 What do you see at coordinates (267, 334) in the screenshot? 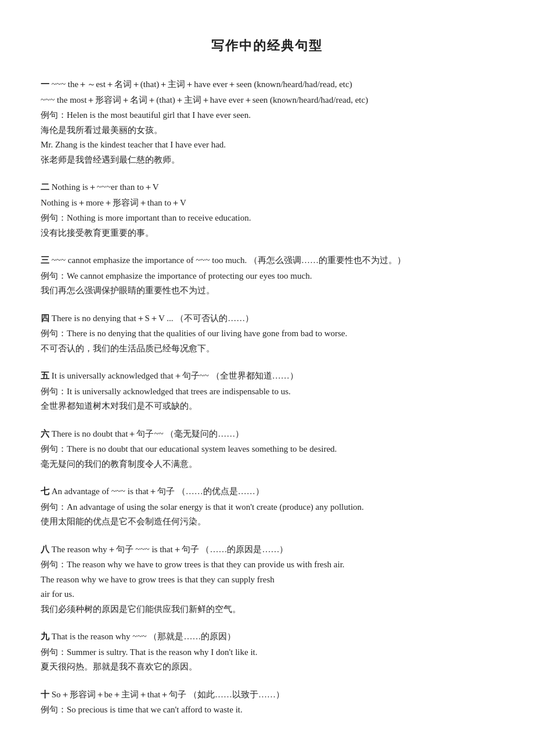
I see `section-4: 四 There is no denying that＋S＋V ... （不可否认…` at bounding box center [267, 334].